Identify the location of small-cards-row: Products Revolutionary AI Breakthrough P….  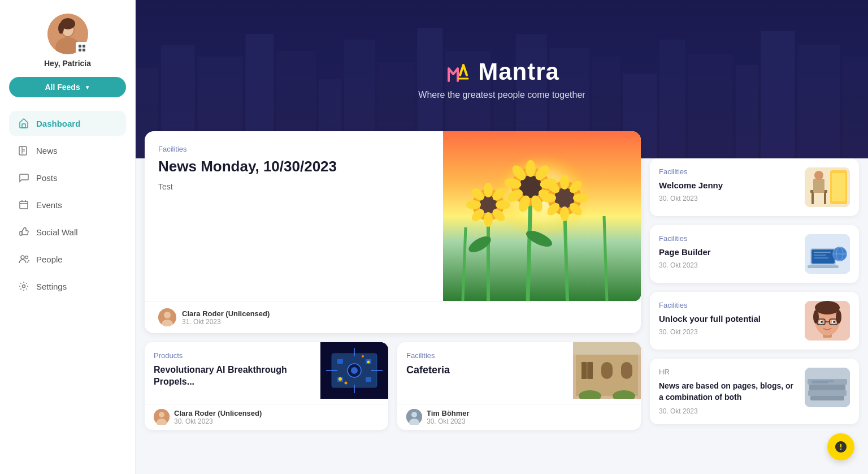
(393, 386).